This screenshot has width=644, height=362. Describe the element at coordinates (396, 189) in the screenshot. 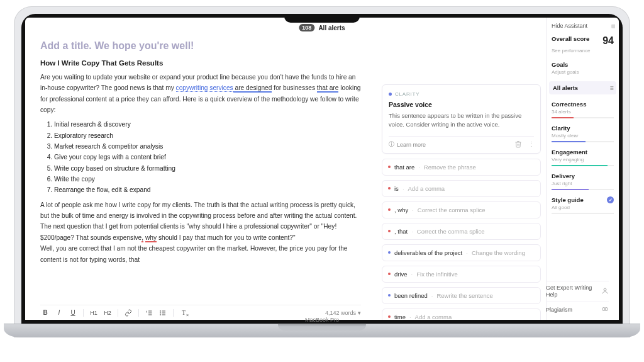

I see `alert-phrase: is` at that location.